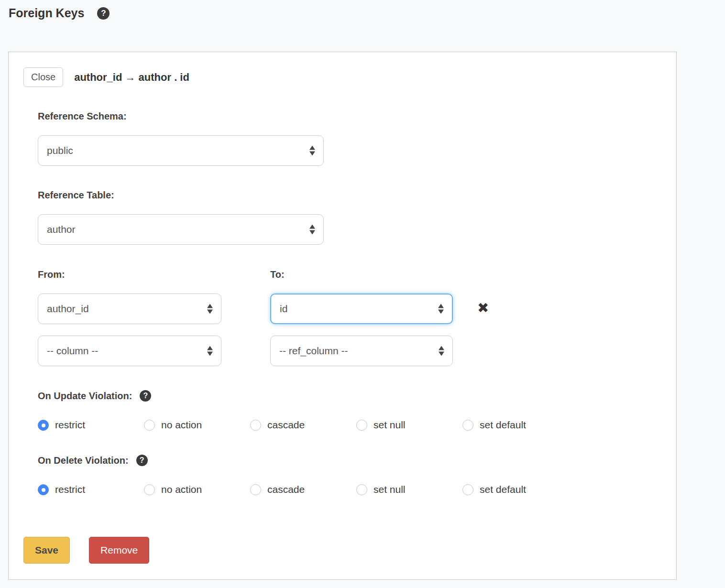 This screenshot has height=588, width=725. I want to click on remove-mapping-icon, so click(483, 334).